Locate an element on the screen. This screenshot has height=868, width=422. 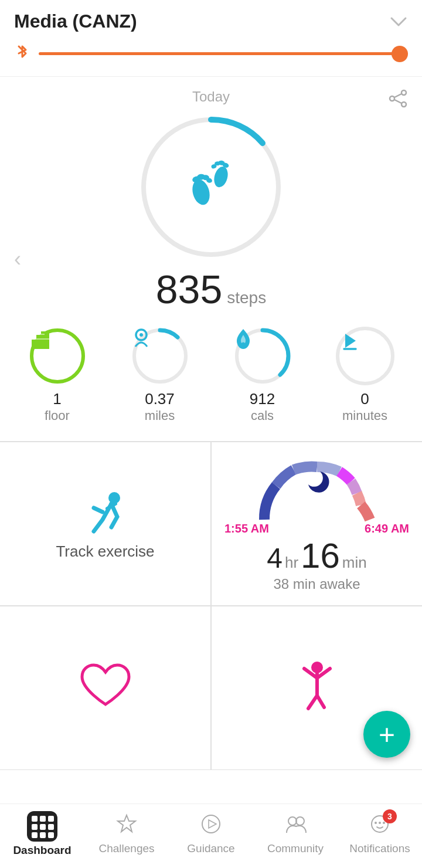
slider-thumb is located at coordinates (400, 54).